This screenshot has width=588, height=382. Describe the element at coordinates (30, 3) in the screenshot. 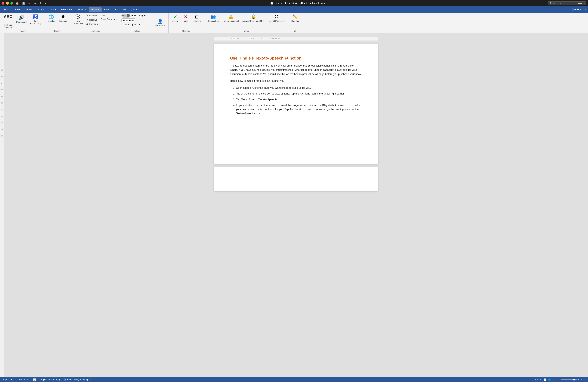

I see `undo-icon: ↩` at that location.